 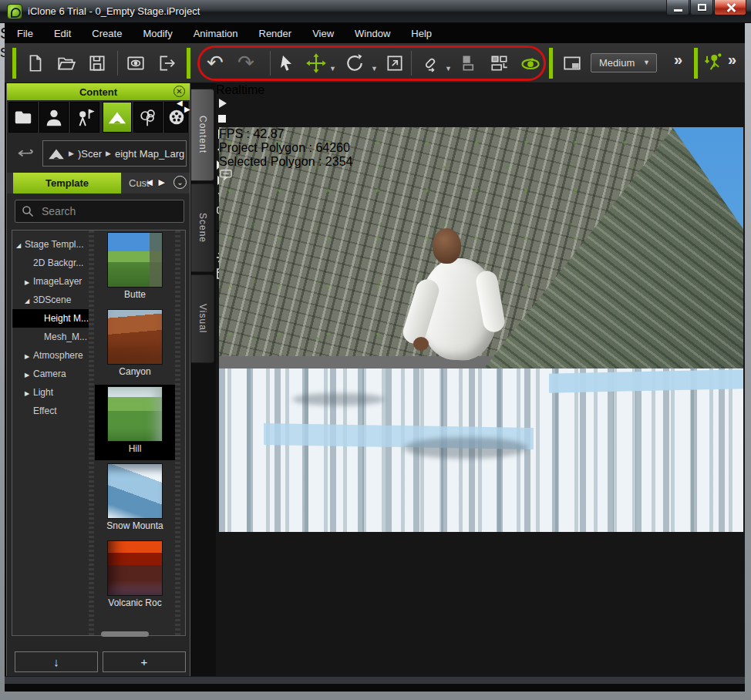 I want to click on thumbnail-item: Canyon, so click(x=135, y=345).